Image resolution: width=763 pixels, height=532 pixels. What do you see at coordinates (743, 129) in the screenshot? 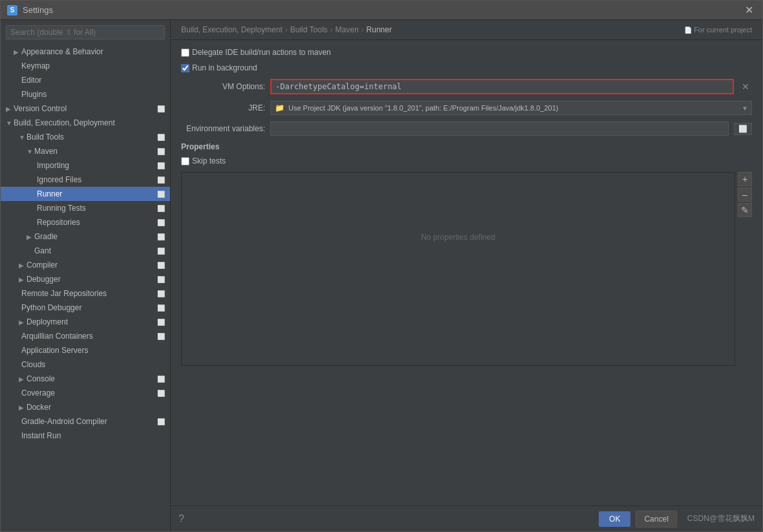
I see `env-vars-browse-btn: ⬜` at bounding box center [743, 129].